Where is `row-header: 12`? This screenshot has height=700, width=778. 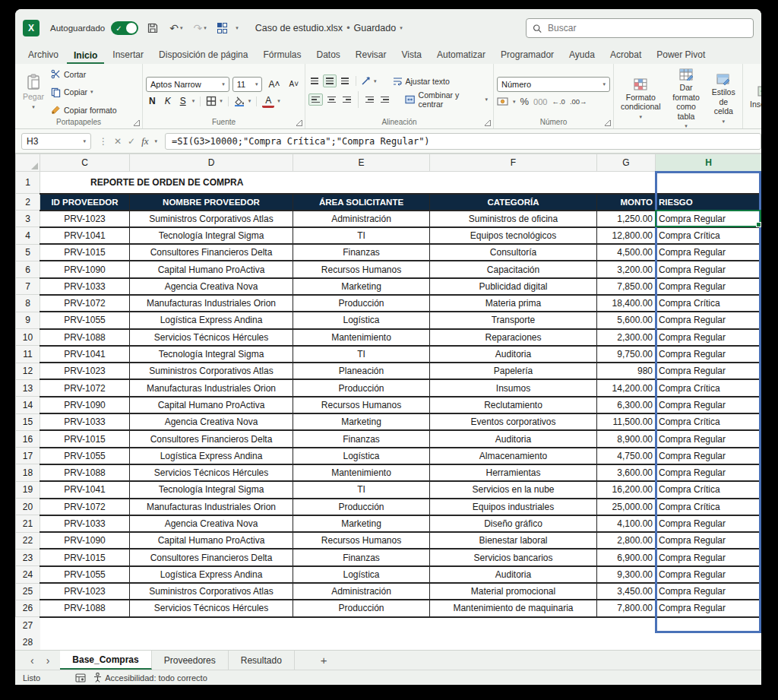
row-header: 12 is located at coordinates (28, 371).